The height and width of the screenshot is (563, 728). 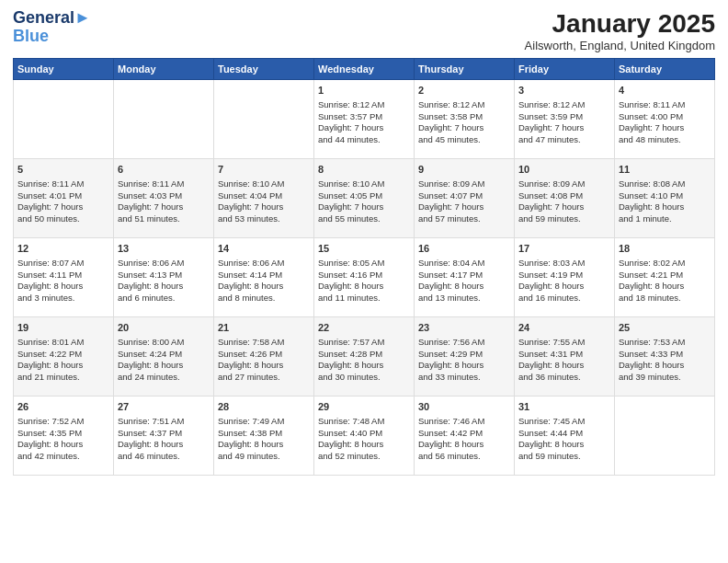 I want to click on day-info-line: Sunrise: 7:57 AM, so click(x=364, y=342).